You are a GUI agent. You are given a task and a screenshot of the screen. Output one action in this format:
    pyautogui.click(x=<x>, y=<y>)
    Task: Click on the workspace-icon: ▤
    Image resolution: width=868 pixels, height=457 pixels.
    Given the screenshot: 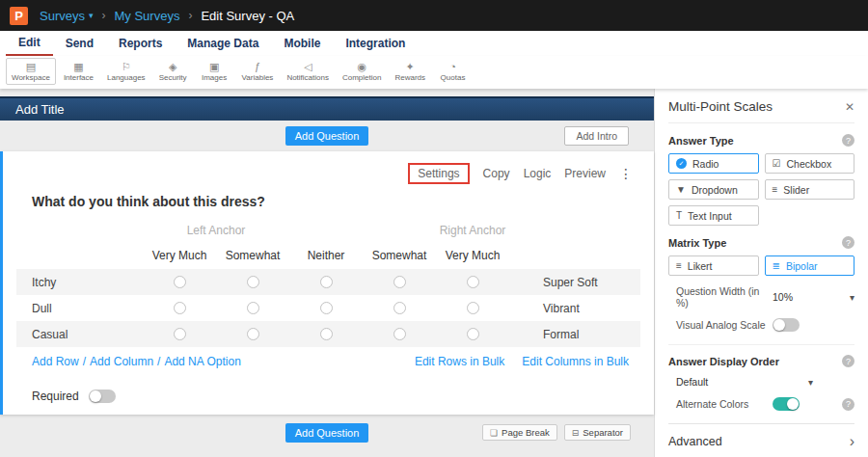 What is the action you would take?
    pyautogui.click(x=31, y=67)
    